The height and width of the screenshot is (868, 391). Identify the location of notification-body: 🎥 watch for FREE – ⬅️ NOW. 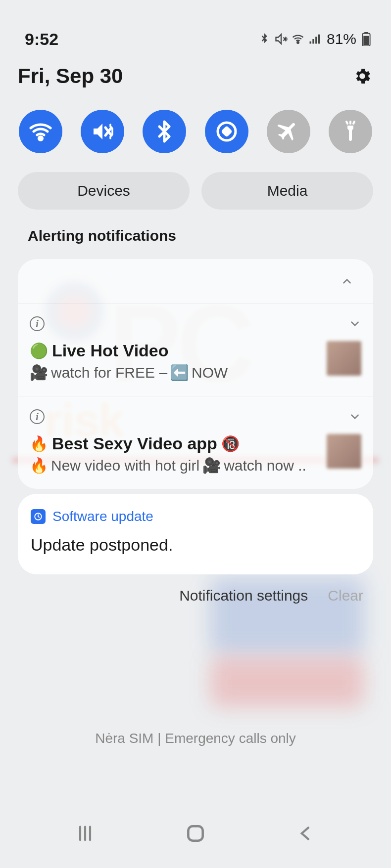
(174, 373).